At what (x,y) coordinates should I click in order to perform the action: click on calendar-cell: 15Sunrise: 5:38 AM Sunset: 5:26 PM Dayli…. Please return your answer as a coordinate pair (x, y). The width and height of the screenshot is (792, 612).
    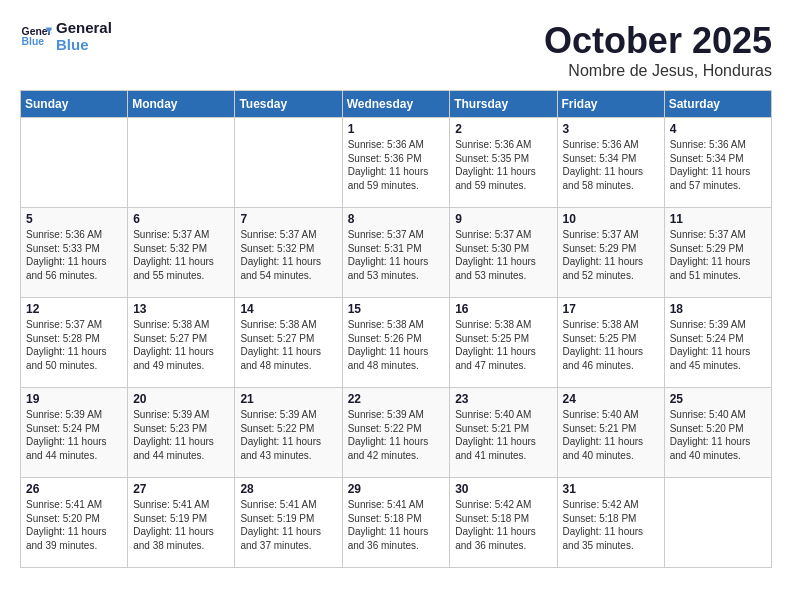
    Looking at the image, I should click on (396, 343).